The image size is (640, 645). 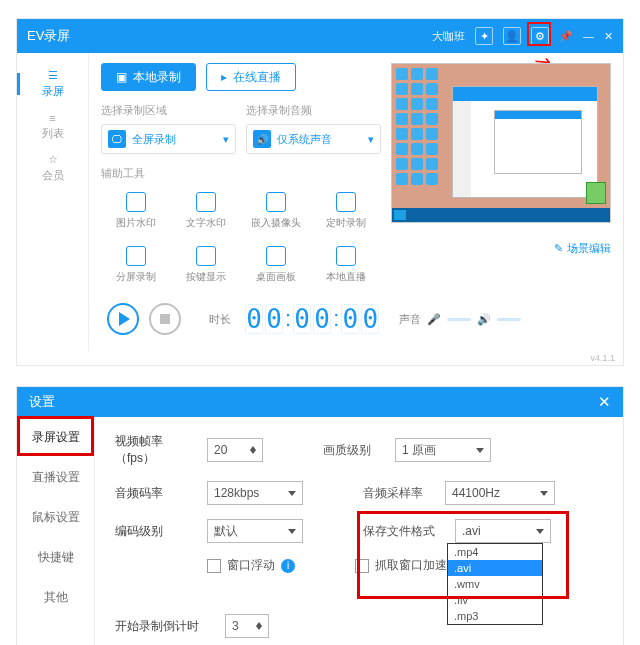 I want to click on fmt-option: .flv, so click(x=495, y=600).